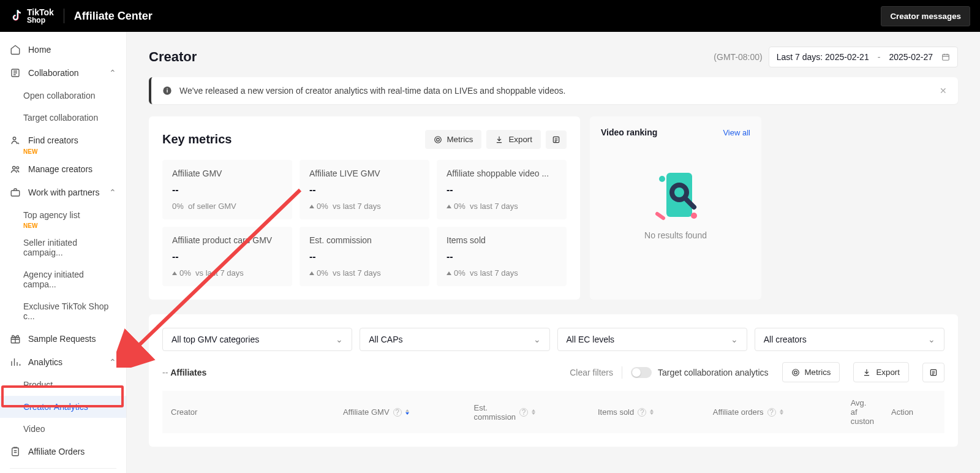  What do you see at coordinates (54, 73) in the screenshot?
I see `sidebar-item-label: Collaboration` at bounding box center [54, 73].